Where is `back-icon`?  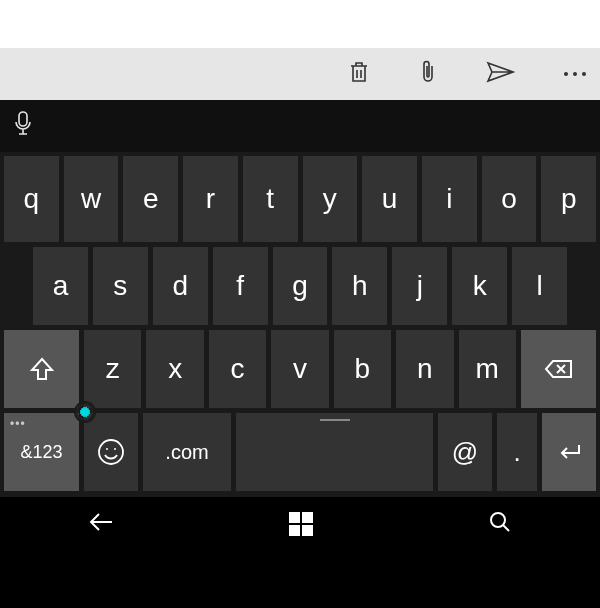
back-icon is located at coordinates (101, 522).